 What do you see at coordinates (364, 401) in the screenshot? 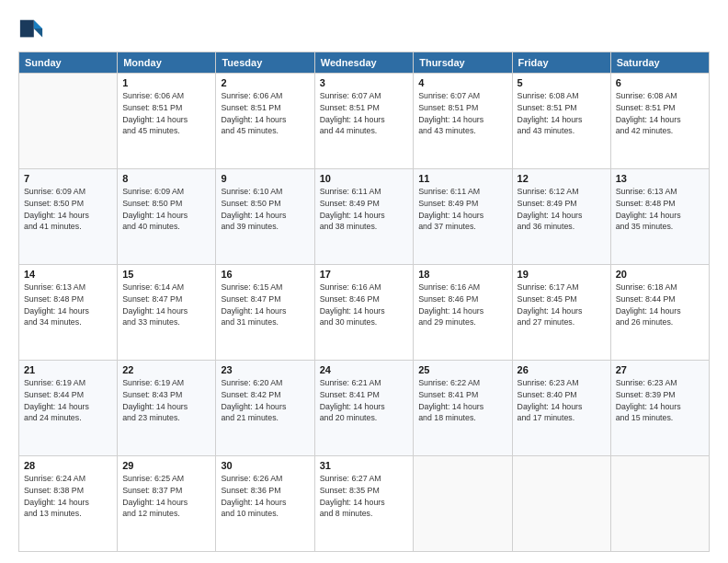
I see `cell-info-text: Sunrise: 6:21 AM Sunset: 8:41 PM Dayligh…` at bounding box center [364, 401].